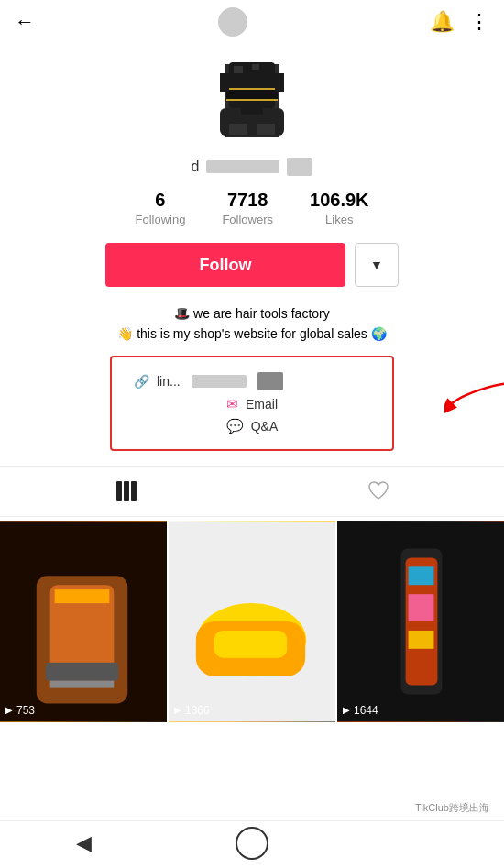  Describe the element at coordinates (169, 381) in the screenshot. I see `link-prefix-text: lin...` at that location.